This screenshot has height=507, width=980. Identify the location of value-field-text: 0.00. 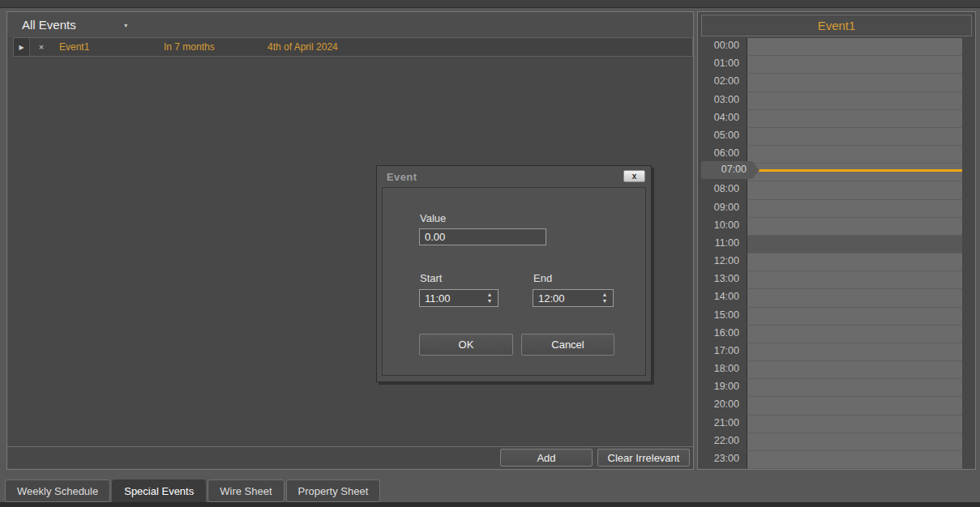
(485, 236).